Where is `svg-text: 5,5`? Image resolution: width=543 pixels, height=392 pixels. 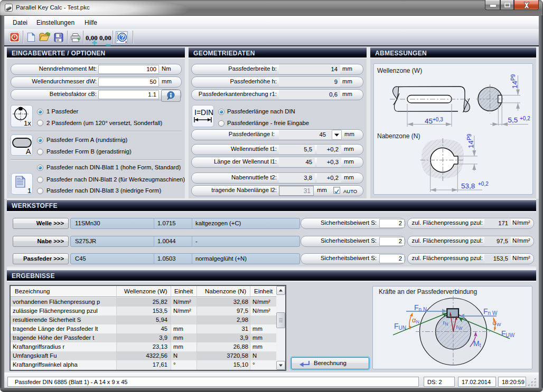
svg-text: 5,5 is located at coordinates (513, 120).